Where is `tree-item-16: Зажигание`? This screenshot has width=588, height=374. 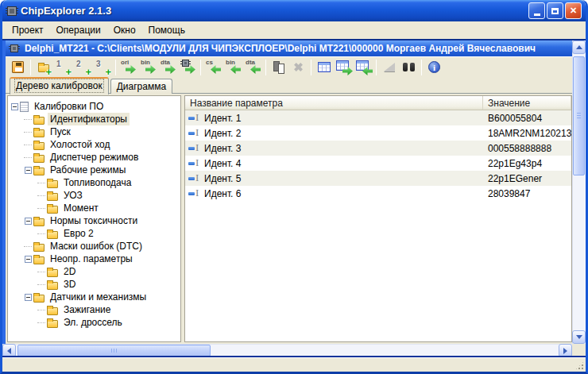
tree-item-16: Зажигание is located at coordinates (94, 310).